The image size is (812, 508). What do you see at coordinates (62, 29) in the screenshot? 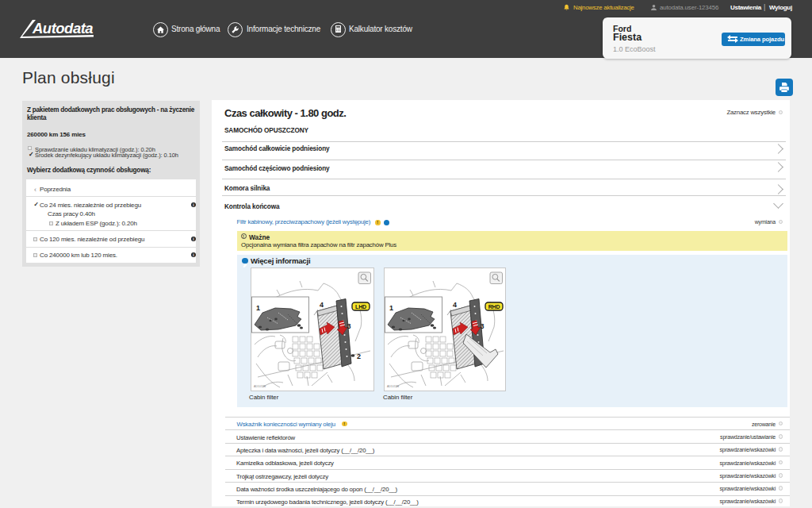
I see `svg-text: Autodata` at bounding box center [62, 29].